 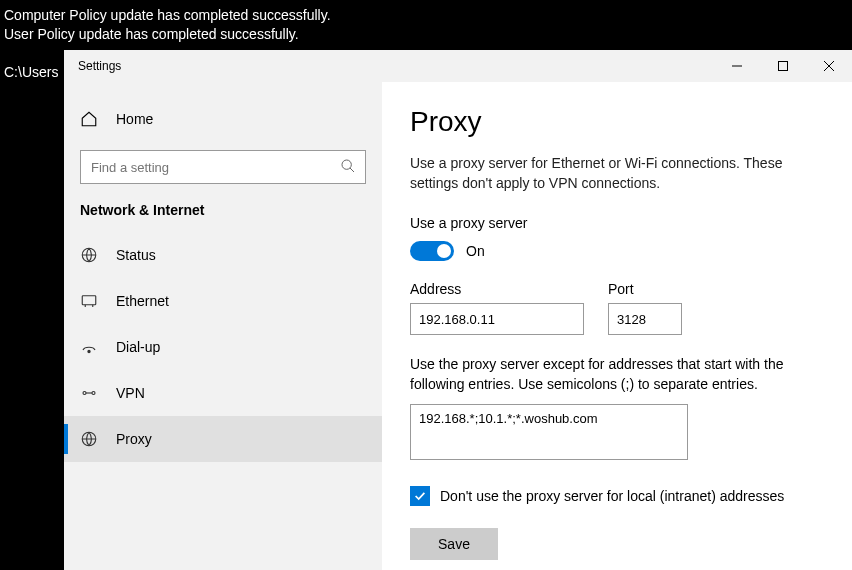 What do you see at coordinates (617, 122) in the screenshot?
I see `page-title: Proxy` at bounding box center [617, 122].